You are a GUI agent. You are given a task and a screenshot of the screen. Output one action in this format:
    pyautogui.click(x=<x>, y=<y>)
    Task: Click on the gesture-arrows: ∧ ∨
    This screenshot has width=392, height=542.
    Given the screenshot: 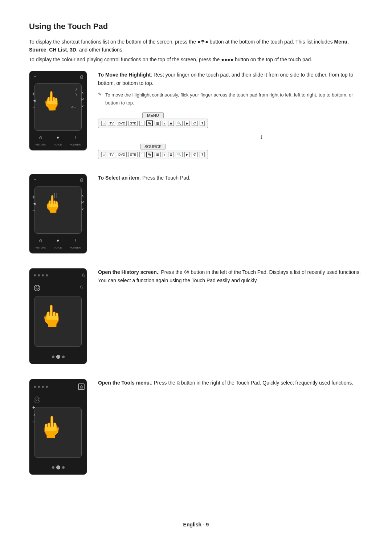 What is the action you would take?
    pyautogui.click(x=76, y=92)
    